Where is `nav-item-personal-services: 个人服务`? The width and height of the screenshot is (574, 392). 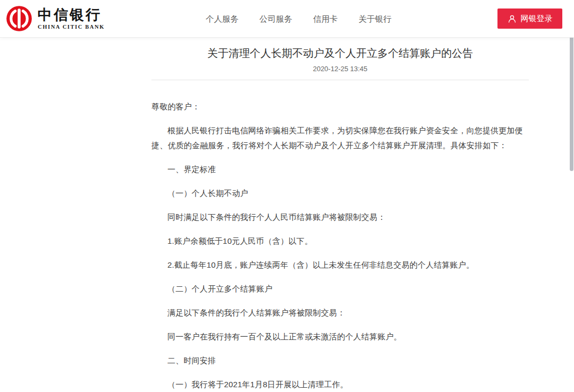 nav-item-personal-services: 个人服务 is located at coordinates (222, 19).